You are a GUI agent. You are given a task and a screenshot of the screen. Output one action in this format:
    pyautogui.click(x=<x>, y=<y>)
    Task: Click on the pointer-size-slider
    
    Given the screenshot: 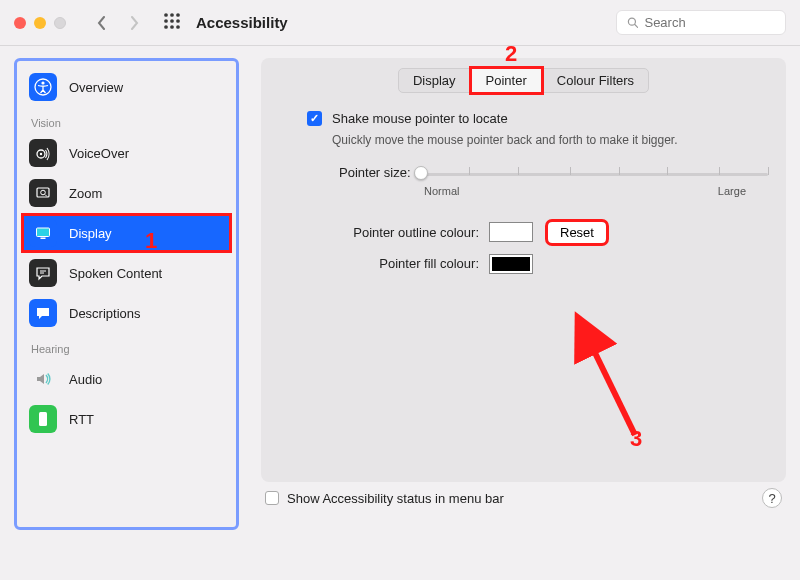 What is the action you would take?
    pyautogui.click(x=594, y=173)
    